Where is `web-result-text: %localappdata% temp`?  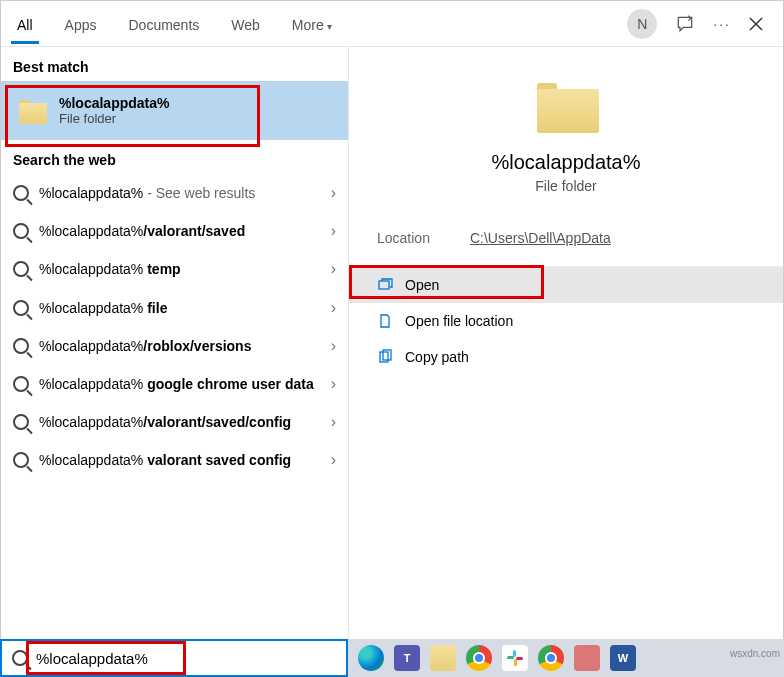
web-result-text: %localappdata% temp is located at coordinates (180, 269).